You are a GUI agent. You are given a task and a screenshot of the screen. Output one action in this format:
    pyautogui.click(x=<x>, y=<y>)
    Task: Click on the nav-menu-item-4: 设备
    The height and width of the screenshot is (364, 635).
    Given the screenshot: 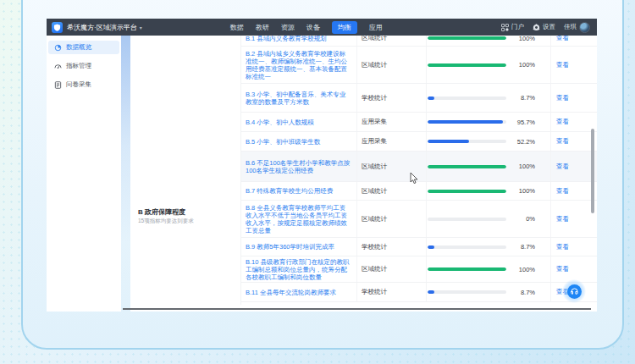 What is the action you would take?
    pyautogui.click(x=313, y=27)
    